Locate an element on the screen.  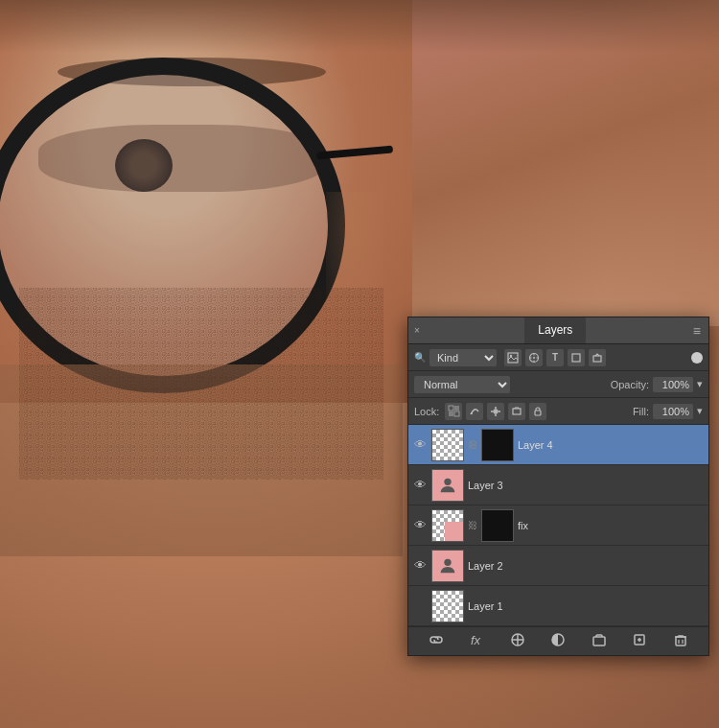
layer-name: fix is located at coordinates (612, 526).